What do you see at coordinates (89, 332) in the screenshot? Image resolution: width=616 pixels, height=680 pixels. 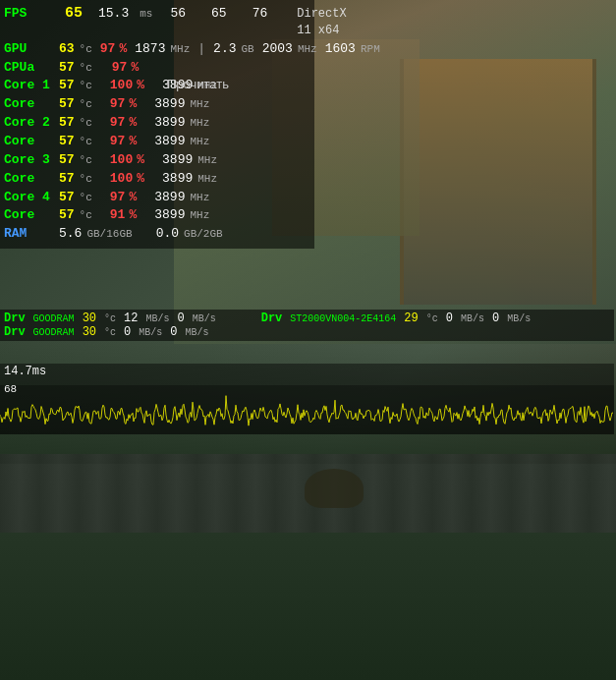 I see `drv3-temp: 30` at bounding box center [89, 332].